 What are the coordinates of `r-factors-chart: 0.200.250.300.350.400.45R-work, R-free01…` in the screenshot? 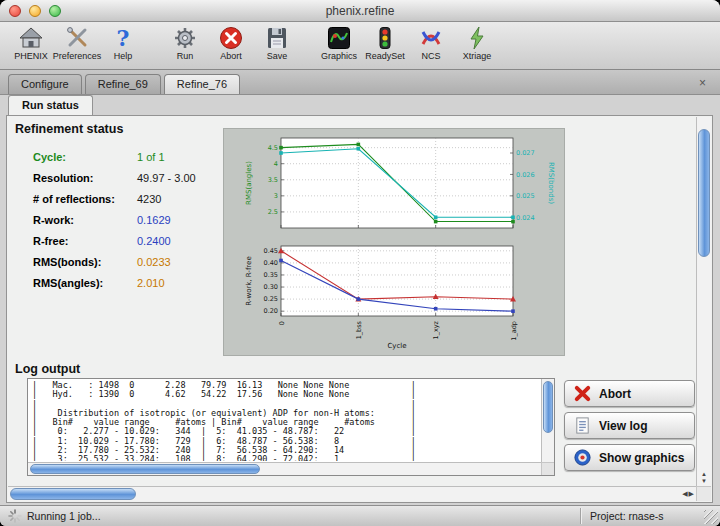 It's located at (394, 298).